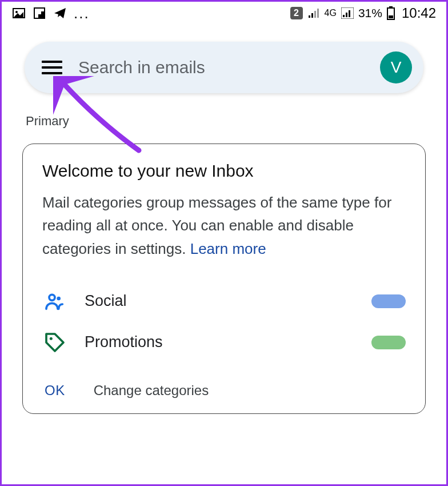 Image resolution: width=448 pixels, height=486 pixels. Describe the element at coordinates (228, 301) in the screenshot. I see `category-label-social: Social` at that location.